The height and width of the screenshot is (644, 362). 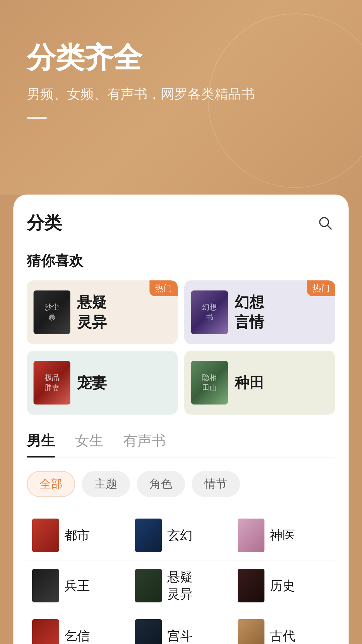 What do you see at coordinates (77, 586) in the screenshot?
I see `cat-label-soldier: 兵王` at bounding box center [77, 586].